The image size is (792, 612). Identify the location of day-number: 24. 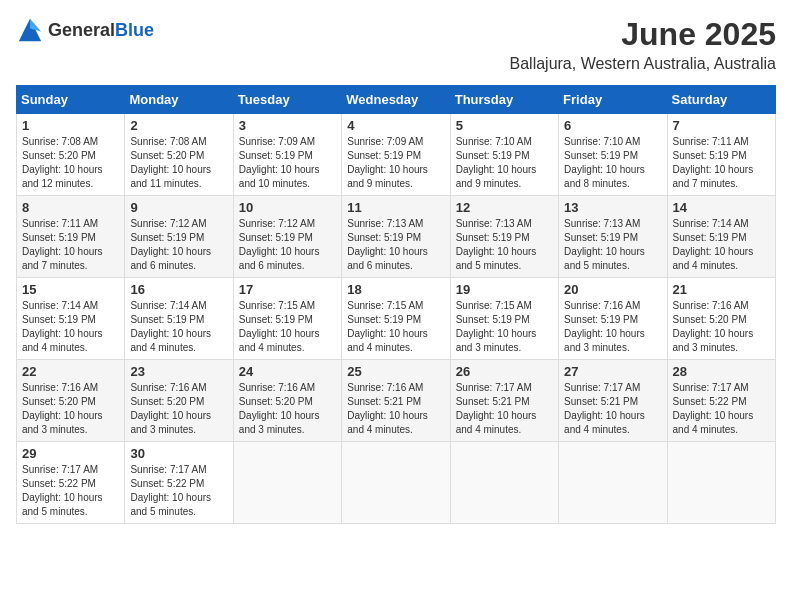
(288, 372).